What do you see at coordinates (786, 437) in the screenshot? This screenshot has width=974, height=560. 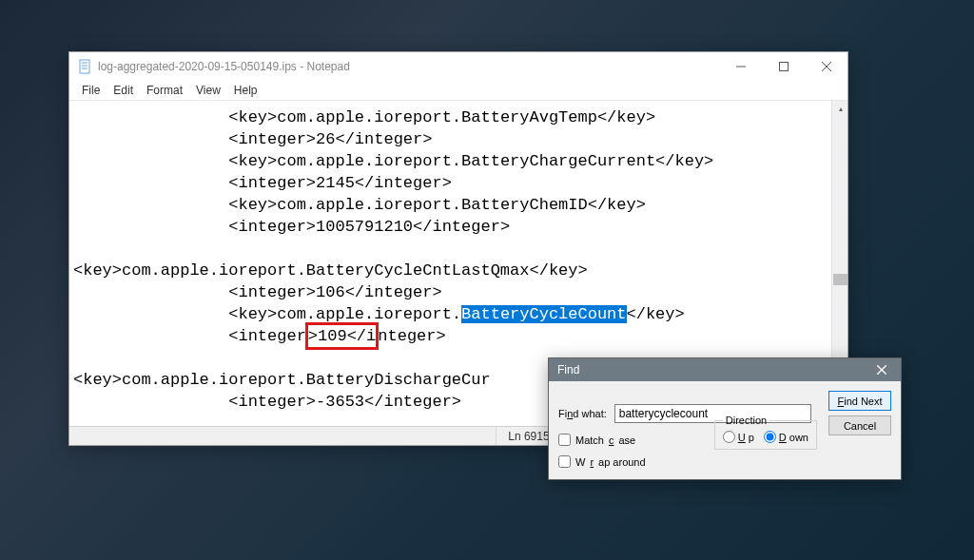 I see `direction-down-radio: Down` at bounding box center [786, 437].